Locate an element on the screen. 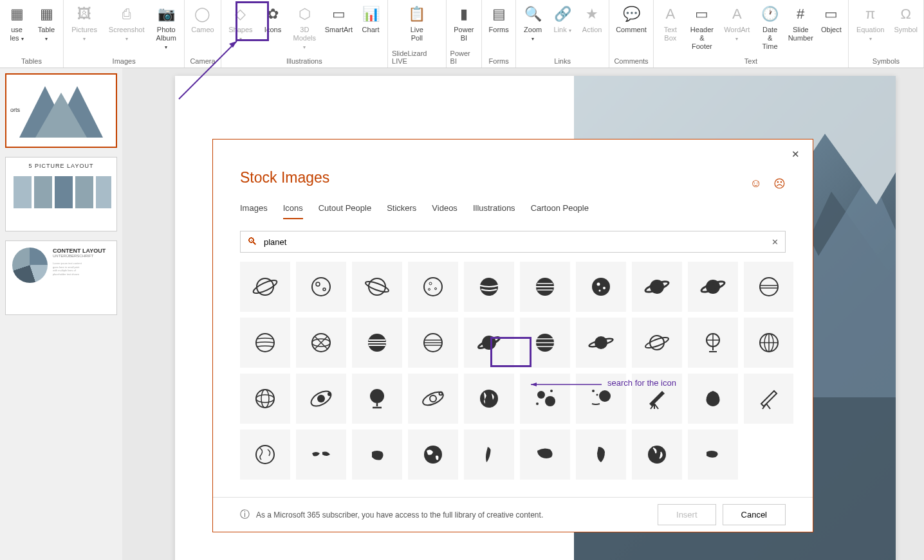 Image resolution: width=924 pixels, height=560 pixels. use-icon: ▦ is located at coordinates (17, 14).